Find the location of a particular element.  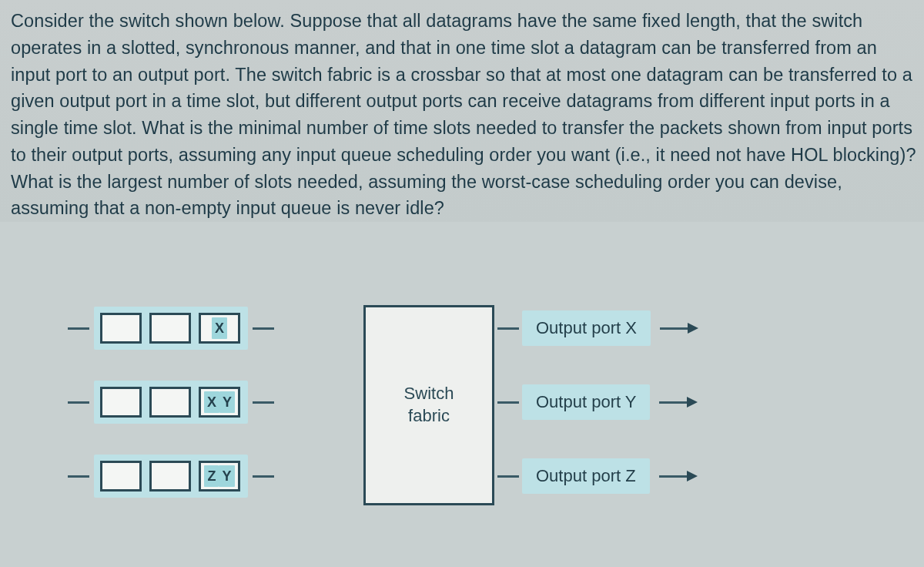

output-row-z: Output port Z is located at coordinates (598, 476).